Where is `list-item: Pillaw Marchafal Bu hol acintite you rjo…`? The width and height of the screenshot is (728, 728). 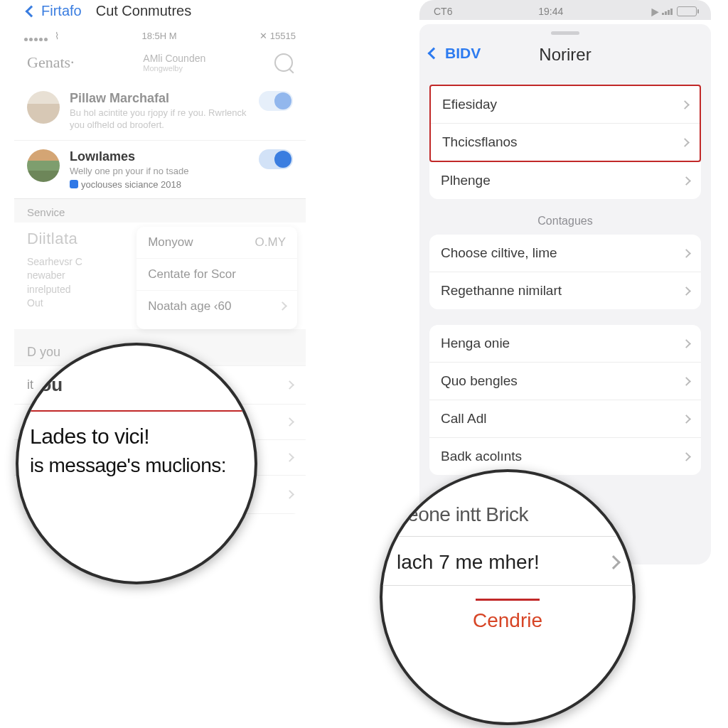 list-item: Pillaw Marchafal Bu hol acintite you rjo… is located at coordinates (160, 112).